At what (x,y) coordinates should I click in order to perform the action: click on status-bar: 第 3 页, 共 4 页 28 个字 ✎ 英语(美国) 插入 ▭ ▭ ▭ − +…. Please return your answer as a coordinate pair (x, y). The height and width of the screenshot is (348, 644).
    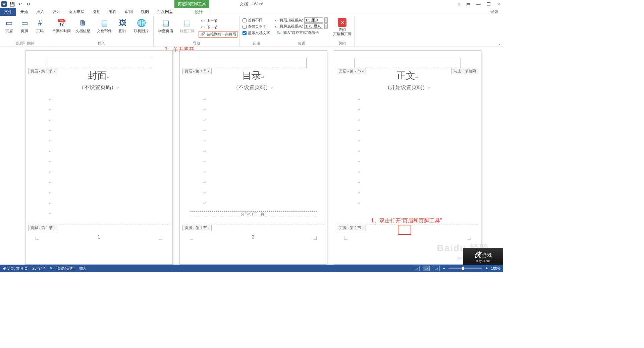
    Looking at the image, I should click on (252, 268).